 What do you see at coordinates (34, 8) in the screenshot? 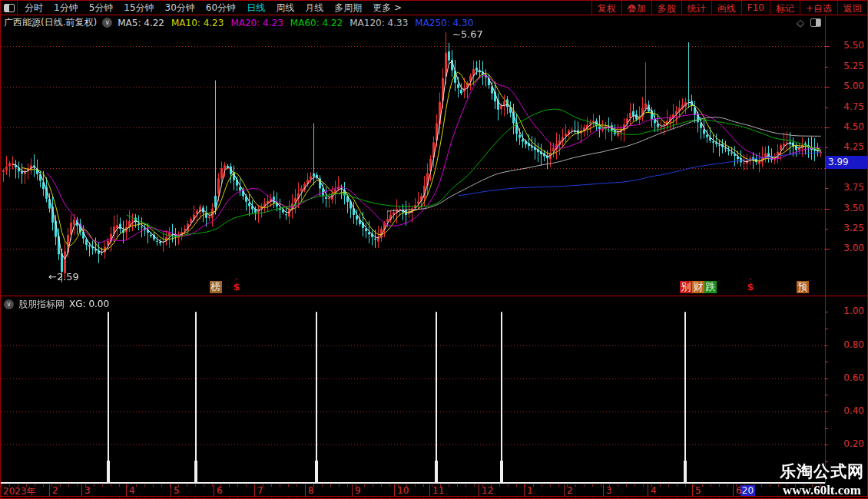
I see `period-tab-分时: 分时` at bounding box center [34, 8].